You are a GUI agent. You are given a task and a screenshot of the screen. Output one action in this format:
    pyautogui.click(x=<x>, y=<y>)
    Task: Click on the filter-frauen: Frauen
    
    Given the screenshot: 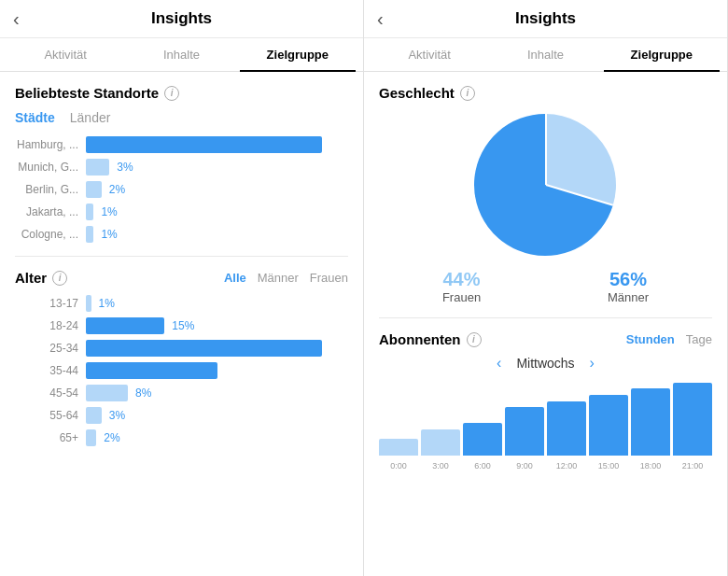 What is the action you would take?
    pyautogui.click(x=329, y=278)
    